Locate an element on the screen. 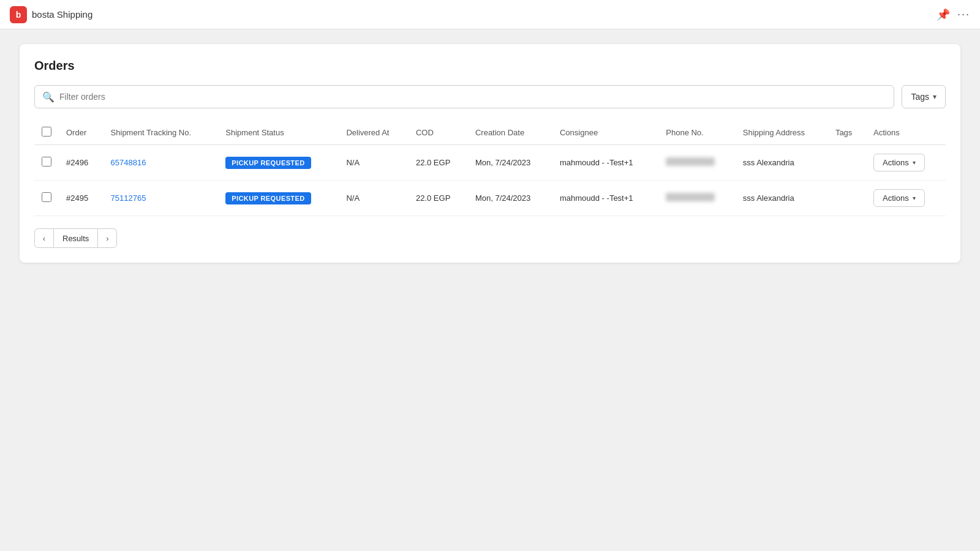 The width and height of the screenshot is (980, 551). status-badge-1: PICKUP REQUESTED is located at coordinates (268, 198).